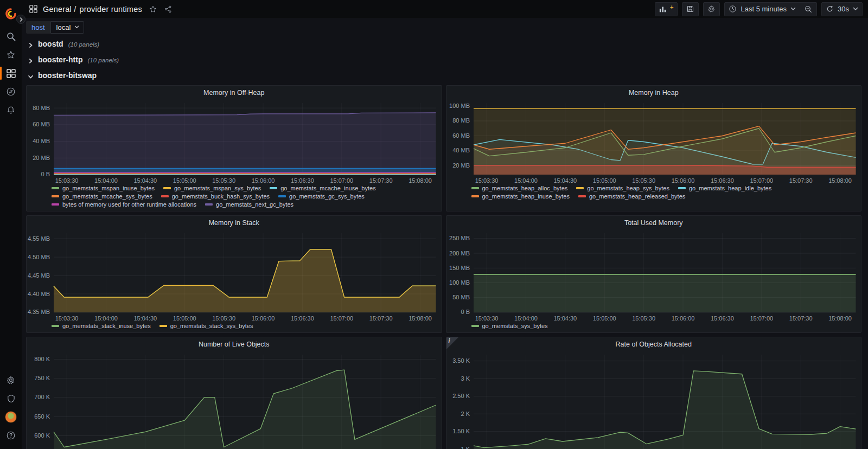 This screenshot has width=868, height=449. What do you see at coordinates (444, 76) in the screenshot?
I see `row-header-booster-bitswap: booster-bitswap` at bounding box center [444, 76].